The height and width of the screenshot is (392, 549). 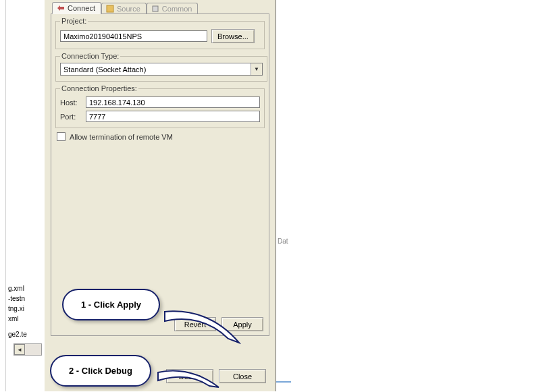 I want to click on project-input, so click(x=134, y=36).